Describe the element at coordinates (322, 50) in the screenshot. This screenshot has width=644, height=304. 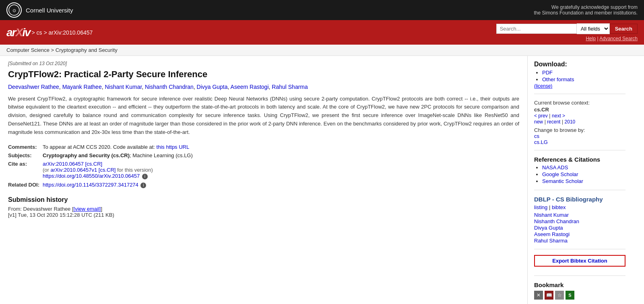
I see `subject-line: Computer Science > Cryptography and Secu…` at that location.